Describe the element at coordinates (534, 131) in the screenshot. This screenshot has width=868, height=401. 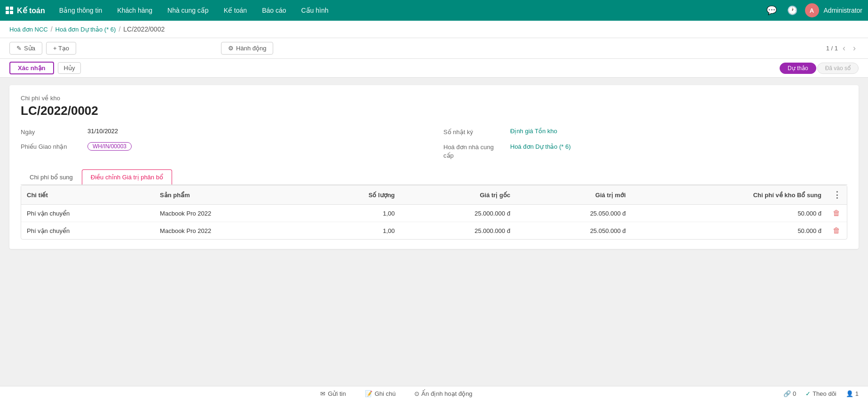
I see `field-journal-value: Định giá Tồn kho` at that location.